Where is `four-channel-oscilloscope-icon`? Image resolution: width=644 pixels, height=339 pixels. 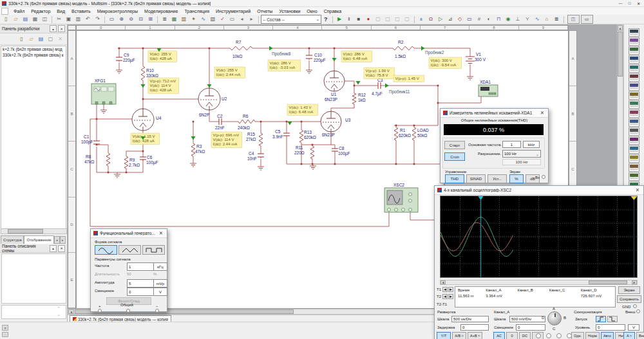
four-channel-oscilloscope-icon is located at coordinates (634, 68).